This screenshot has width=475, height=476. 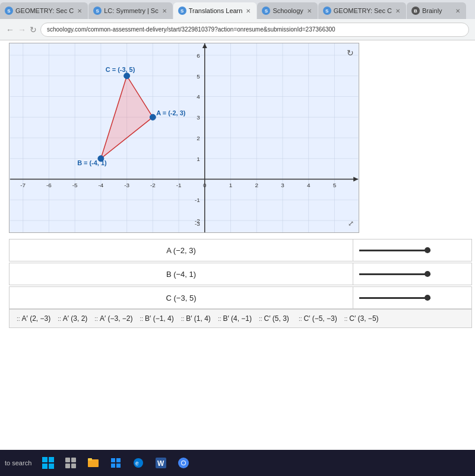 I want to click on drag-option-a-prime-neg3-neg2: :: A′ (−3, −2), so click(x=113, y=319).